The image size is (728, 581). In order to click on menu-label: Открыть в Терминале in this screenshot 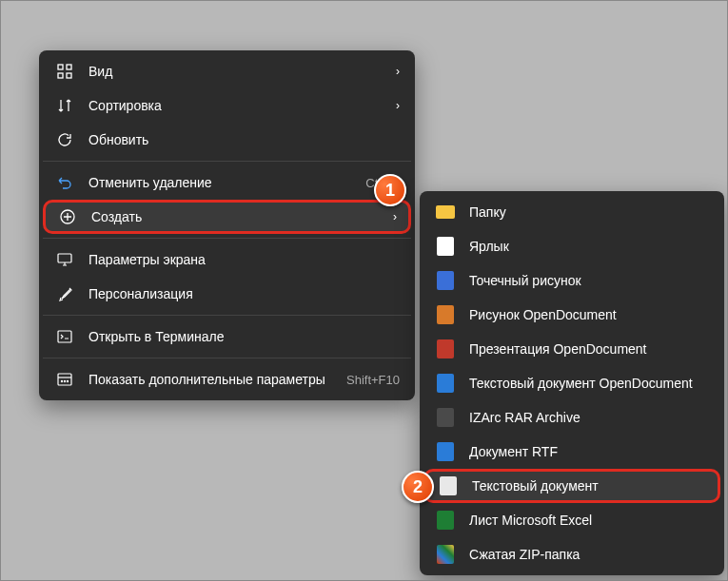, I will do `click(244, 337)`.